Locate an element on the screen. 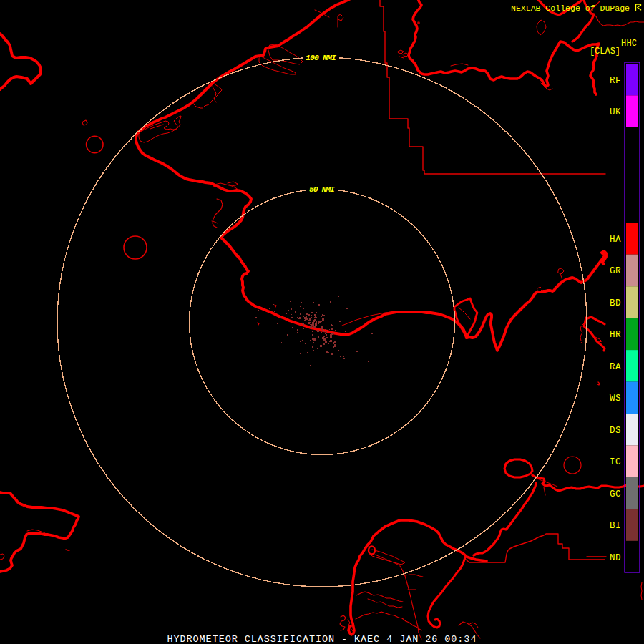 This screenshot has width=644, height=644. svg-text: GR is located at coordinates (615, 271).